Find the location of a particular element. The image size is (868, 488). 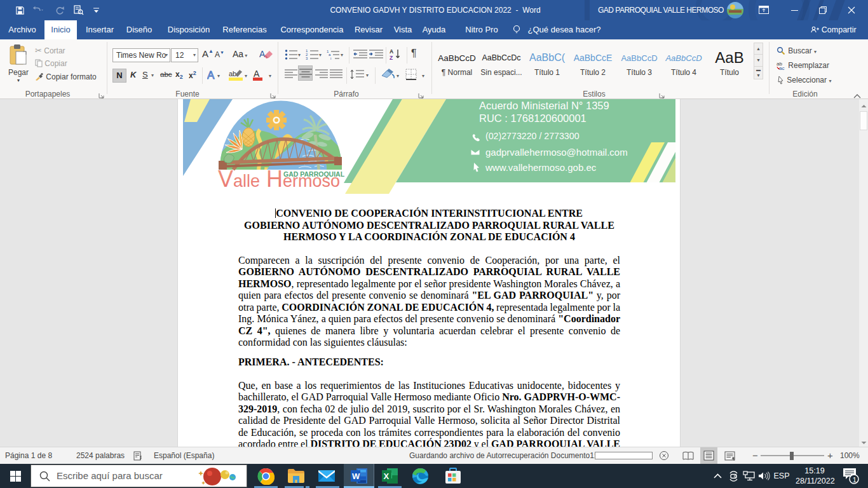

svg-text: 1 is located at coordinates (855, 480).